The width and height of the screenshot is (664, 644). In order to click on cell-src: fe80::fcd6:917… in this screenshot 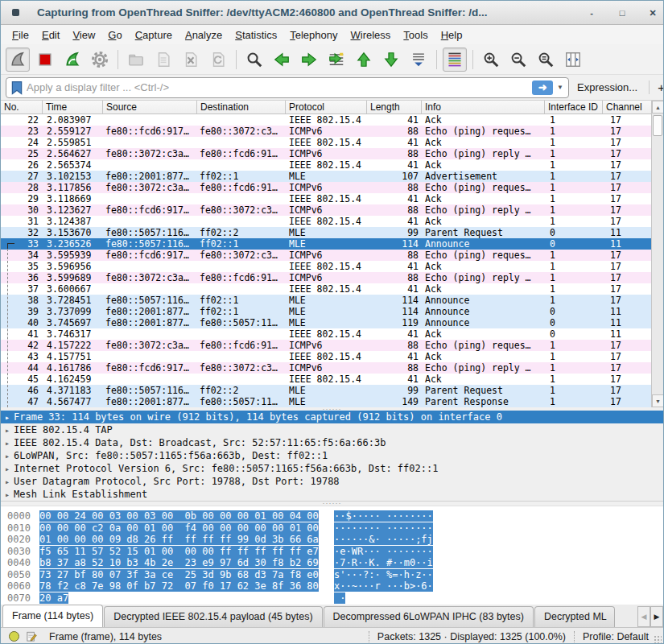, I will do `click(150, 255)`.